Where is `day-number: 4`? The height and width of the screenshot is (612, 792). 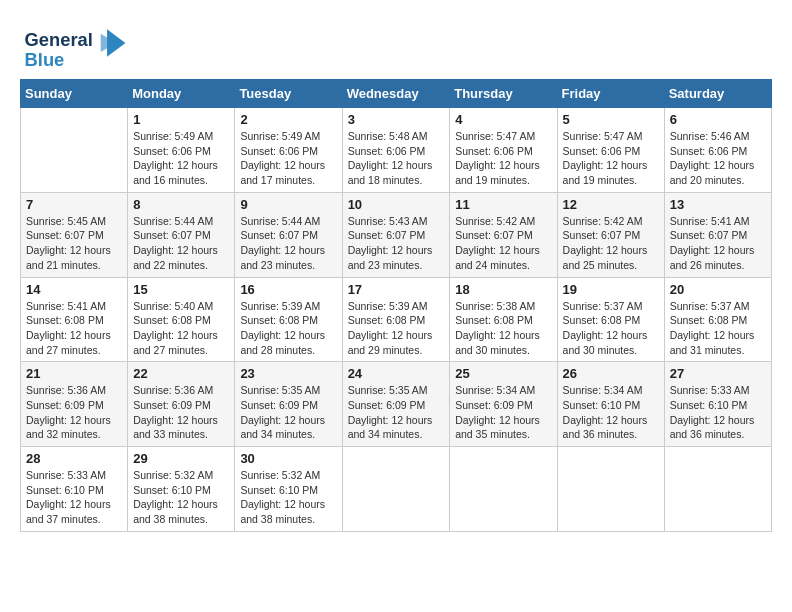 day-number: 4 is located at coordinates (503, 120).